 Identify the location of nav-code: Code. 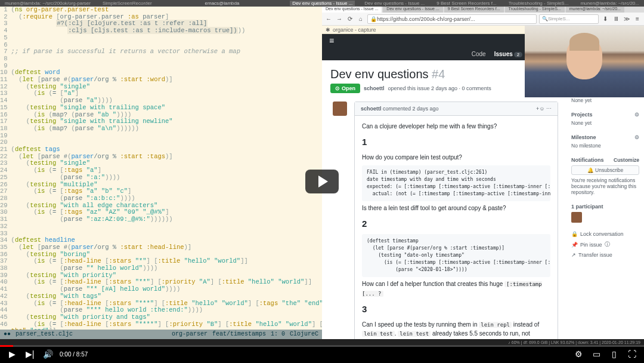
(479, 54).